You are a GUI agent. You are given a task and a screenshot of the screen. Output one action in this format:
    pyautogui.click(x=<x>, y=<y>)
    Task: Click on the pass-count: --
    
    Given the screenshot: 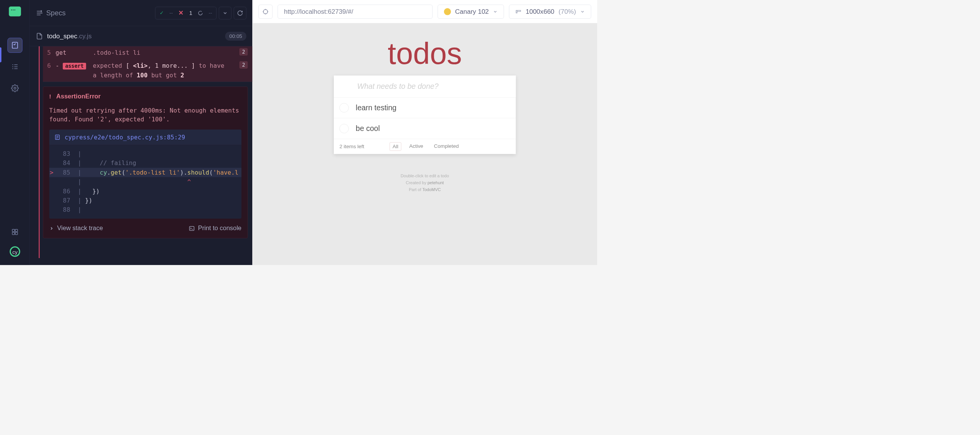 What is the action you would take?
    pyautogui.click(x=172, y=13)
    